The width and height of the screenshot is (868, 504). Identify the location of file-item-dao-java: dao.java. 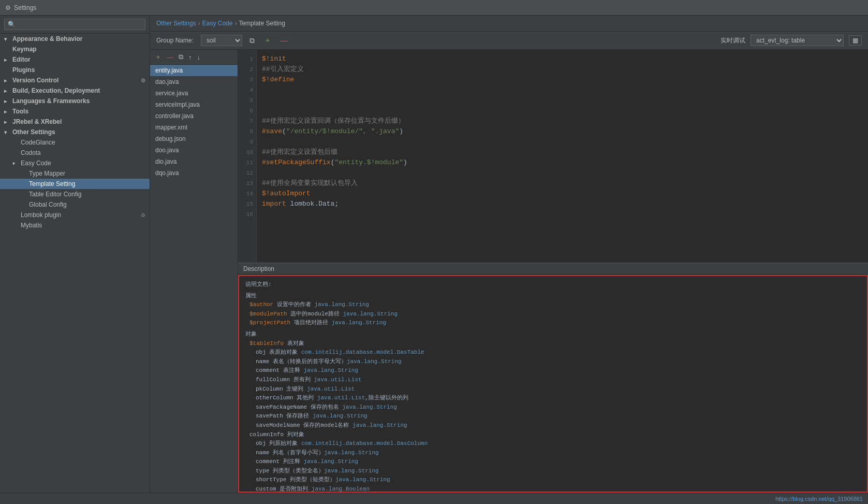
(194, 82).